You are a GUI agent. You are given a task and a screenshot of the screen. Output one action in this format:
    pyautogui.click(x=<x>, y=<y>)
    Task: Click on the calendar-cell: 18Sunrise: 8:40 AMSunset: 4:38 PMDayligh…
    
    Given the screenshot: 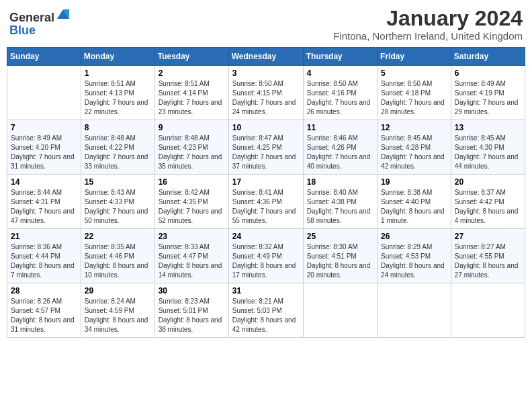 What is the action you would take?
    pyautogui.click(x=340, y=201)
    